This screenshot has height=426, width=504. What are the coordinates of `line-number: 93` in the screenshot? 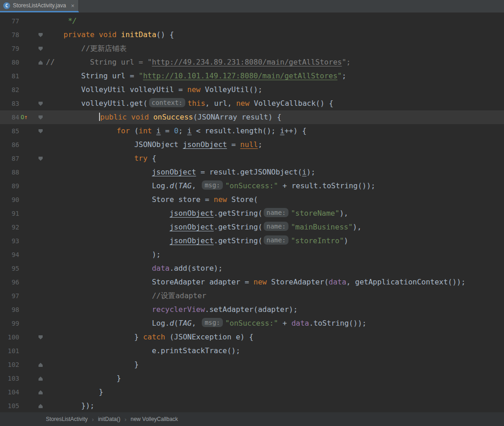 It's located at (10, 241).